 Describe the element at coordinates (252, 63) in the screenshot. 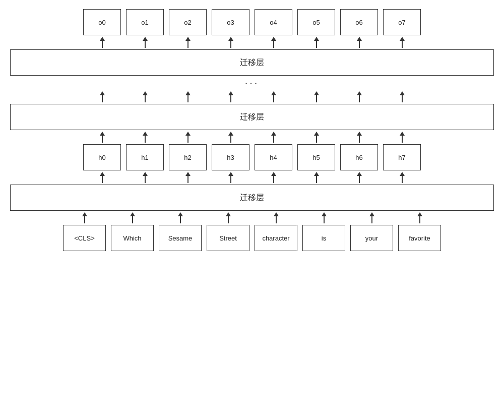

I see `transfer-layer-top: 迁移层` at that location.